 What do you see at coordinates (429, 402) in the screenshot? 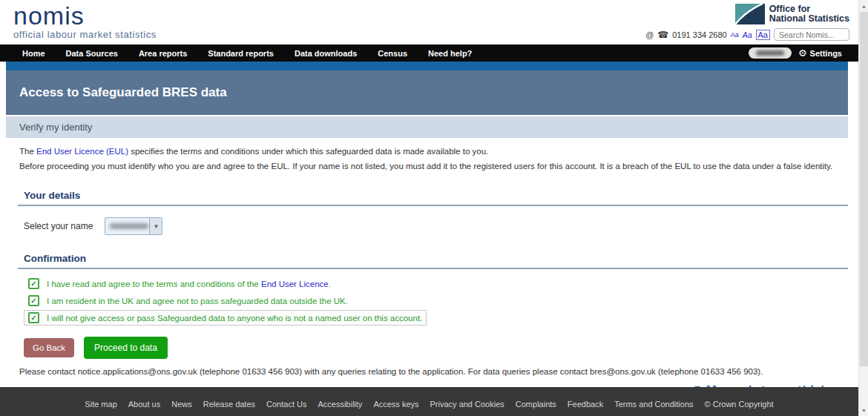
I see `site-footer: Site mapAbout usNewsRelease datesContact…` at bounding box center [429, 402].